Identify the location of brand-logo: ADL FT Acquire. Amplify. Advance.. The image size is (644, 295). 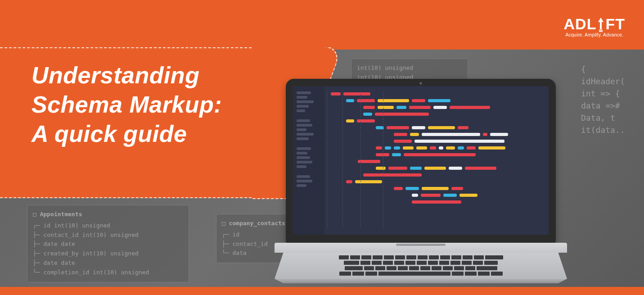
(594, 26).